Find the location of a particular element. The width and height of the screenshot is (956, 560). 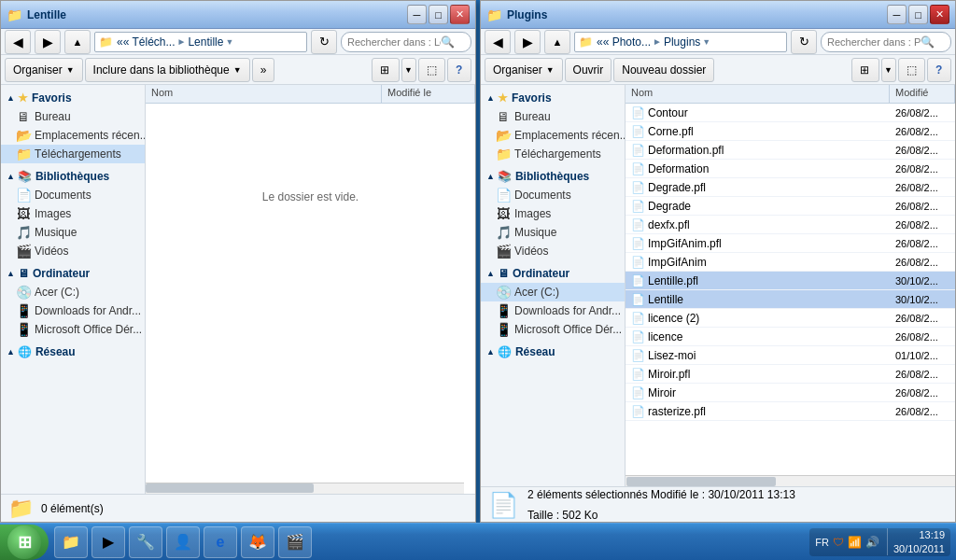

col-modified-header-left: Modifié le is located at coordinates (429, 93).